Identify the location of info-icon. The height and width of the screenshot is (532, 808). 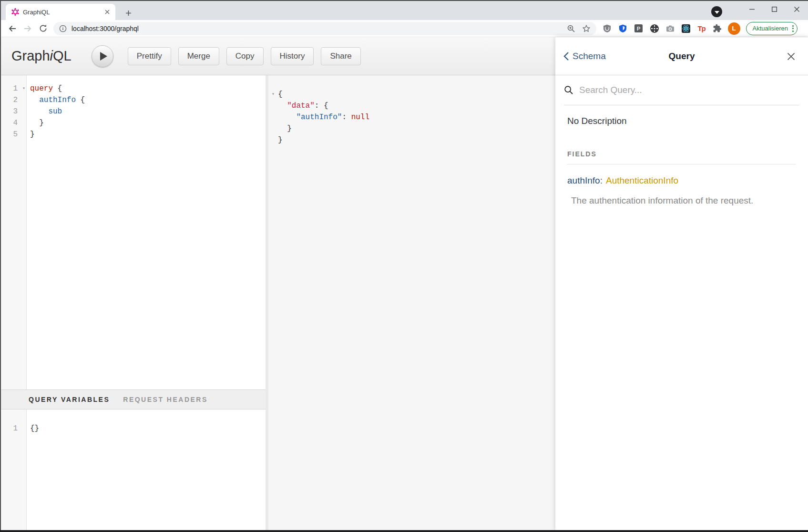
(63, 29).